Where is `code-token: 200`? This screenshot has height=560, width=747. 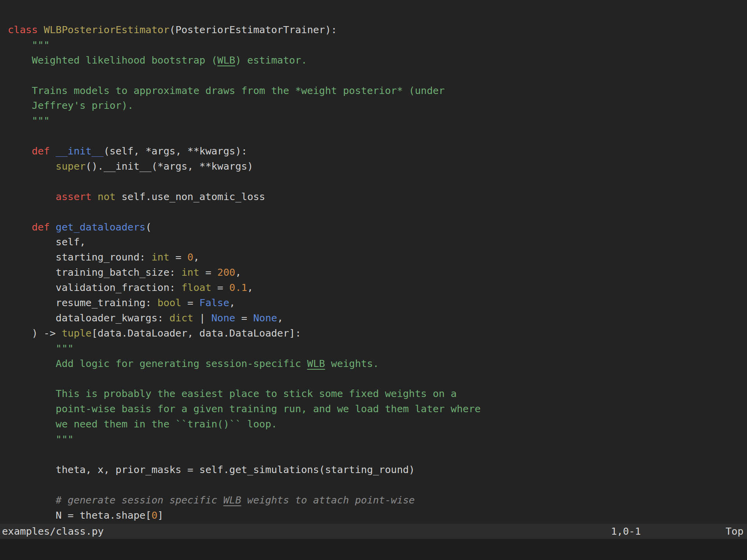 code-token: 200 is located at coordinates (226, 272).